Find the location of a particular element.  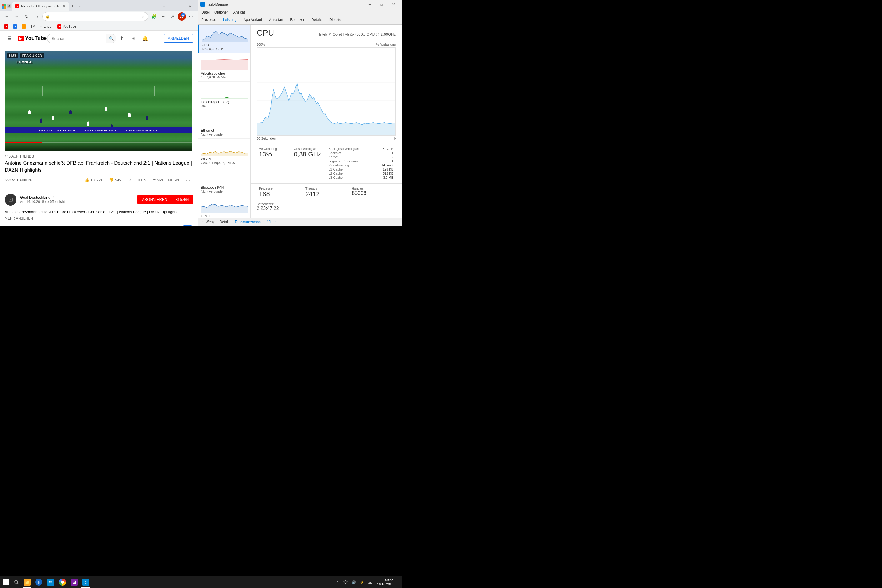

tm-threads-label: Threads is located at coordinates (326, 188).